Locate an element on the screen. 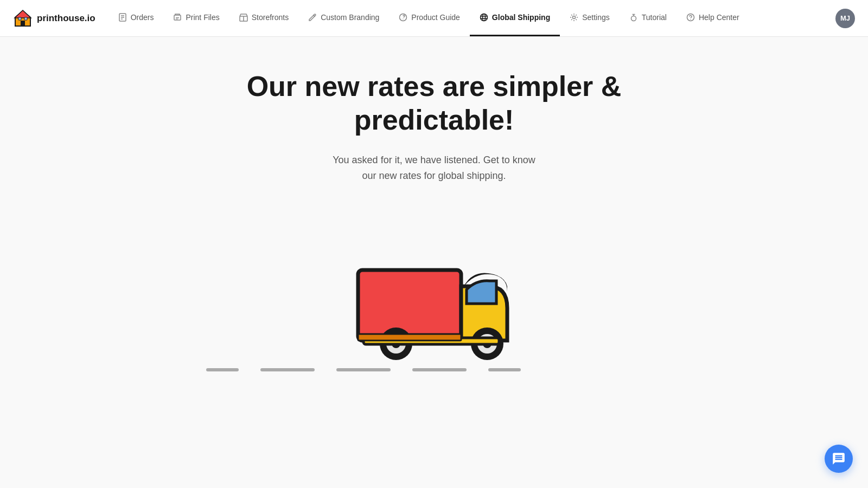  nav-item-settings-label: Settings is located at coordinates (596, 17).